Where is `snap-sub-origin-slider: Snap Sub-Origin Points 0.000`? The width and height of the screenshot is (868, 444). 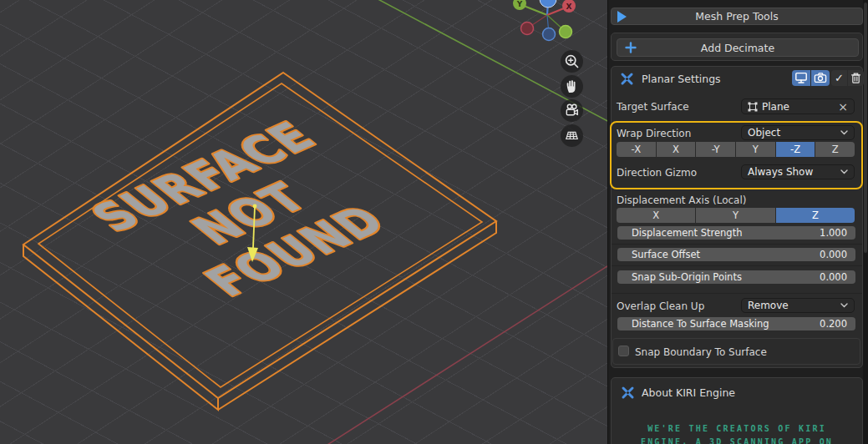
snap-sub-origin-slider: Snap Sub-Origin Points 0.000 is located at coordinates (737, 277).